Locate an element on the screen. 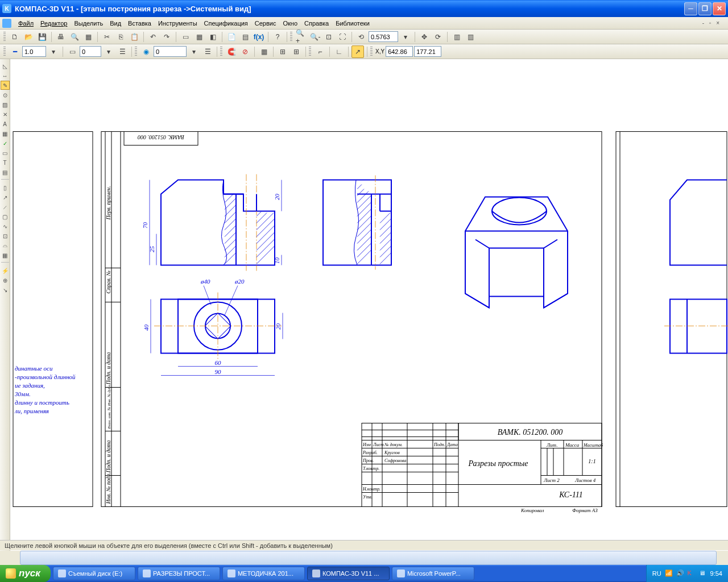 The image size is (728, 582). tray-time: 9:54 is located at coordinates (717, 573).